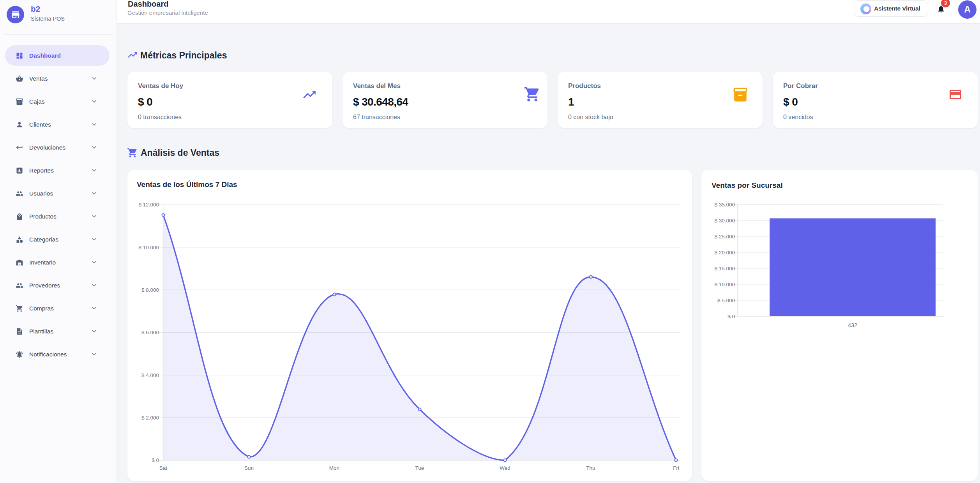 The width and height of the screenshot is (980, 483). What do you see at coordinates (150, 375) in the screenshot?
I see `svg-text: $ 4.000` at bounding box center [150, 375].